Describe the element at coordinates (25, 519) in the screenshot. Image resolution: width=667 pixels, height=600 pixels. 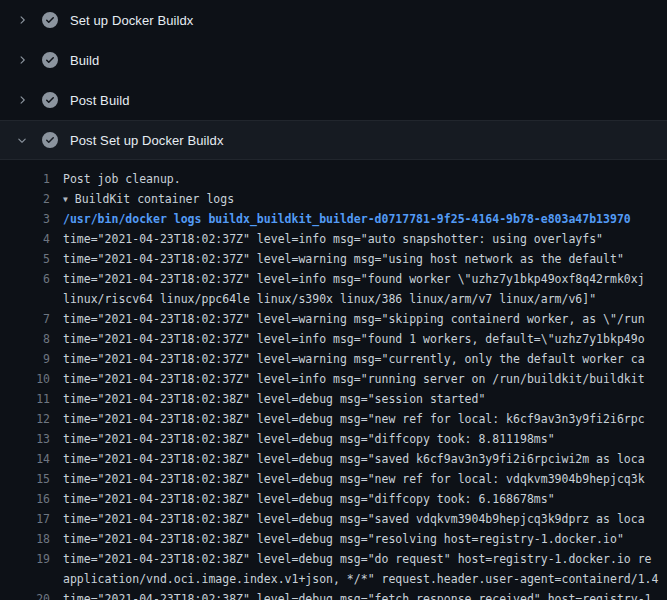
I see `line-number: 17` at that location.